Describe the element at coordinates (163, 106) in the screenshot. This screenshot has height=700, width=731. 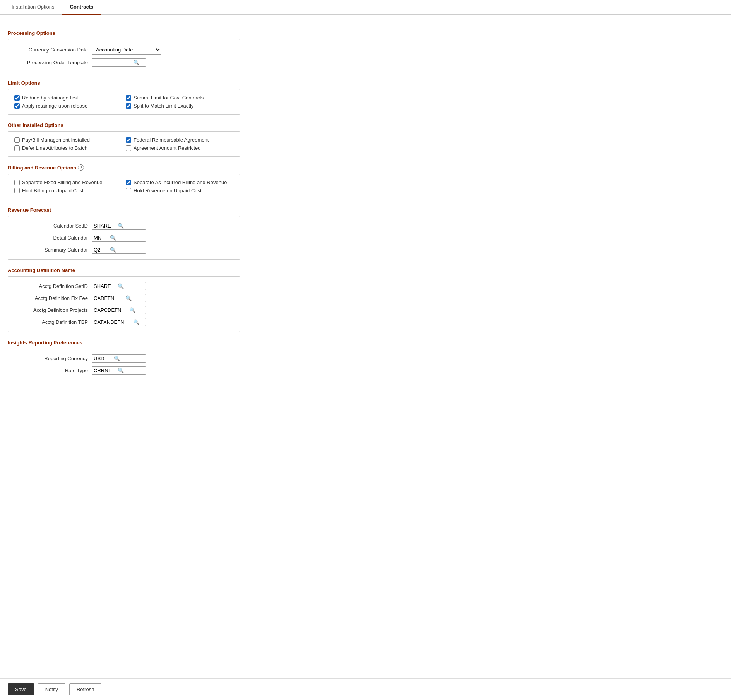
I see `checkbox-split-match-label: Split to Match Limit Exactly` at that location.